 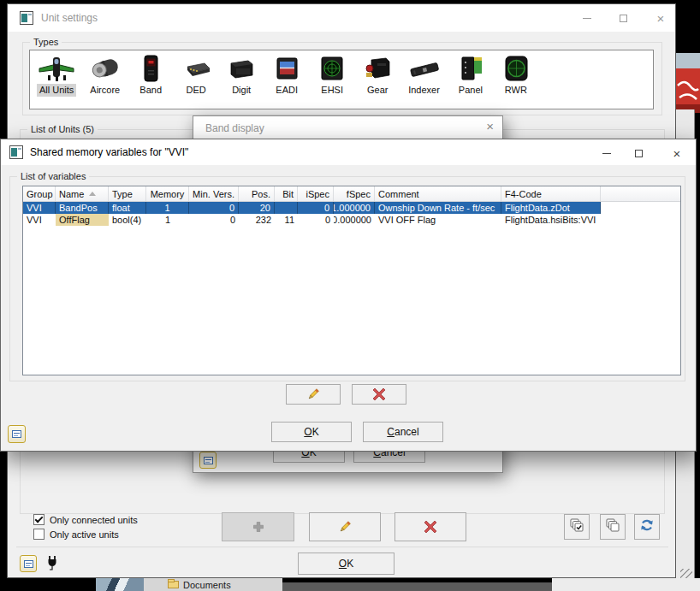 What do you see at coordinates (94, 520) in the screenshot?
I see `checkbox-label: Only connected units` at bounding box center [94, 520].